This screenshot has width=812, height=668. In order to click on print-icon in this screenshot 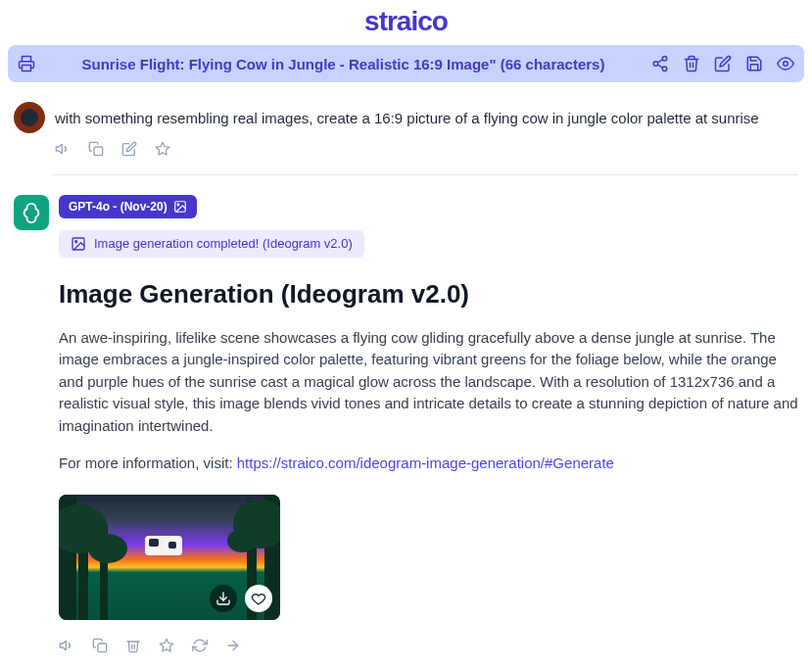, I will do `click(26, 64)`.